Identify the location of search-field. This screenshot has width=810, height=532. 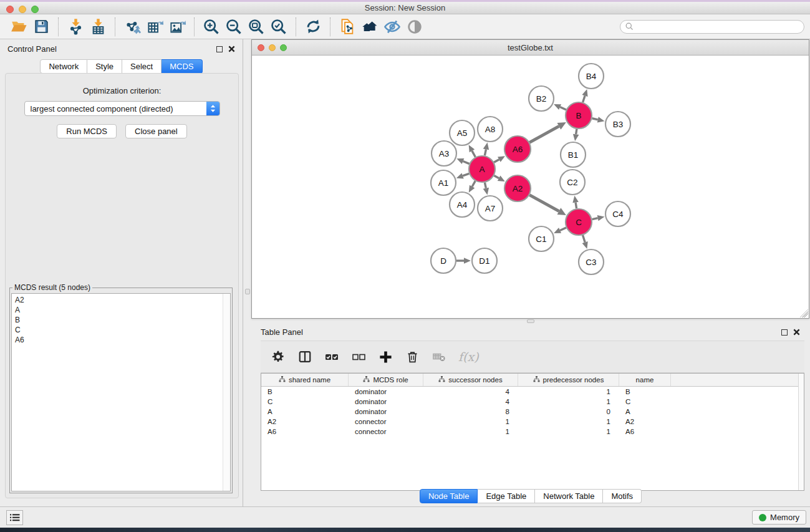
(712, 27).